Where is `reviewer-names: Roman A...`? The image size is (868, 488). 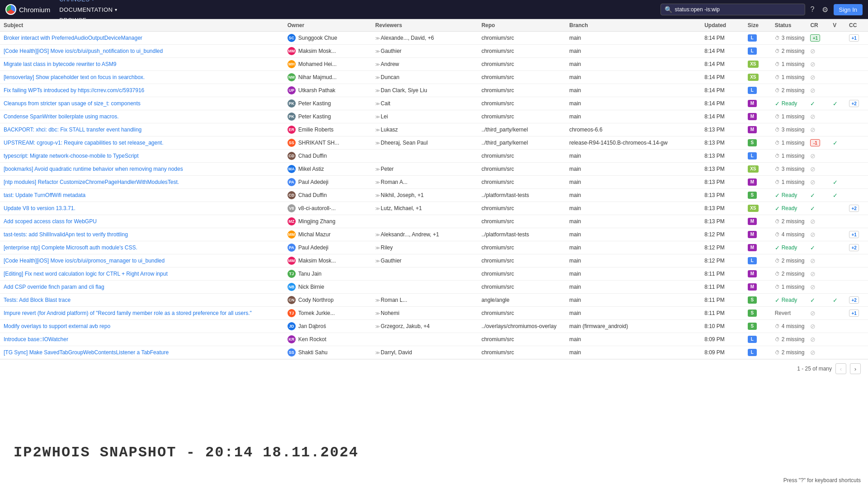 reviewer-names: Roman A... is located at coordinates (394, 182).